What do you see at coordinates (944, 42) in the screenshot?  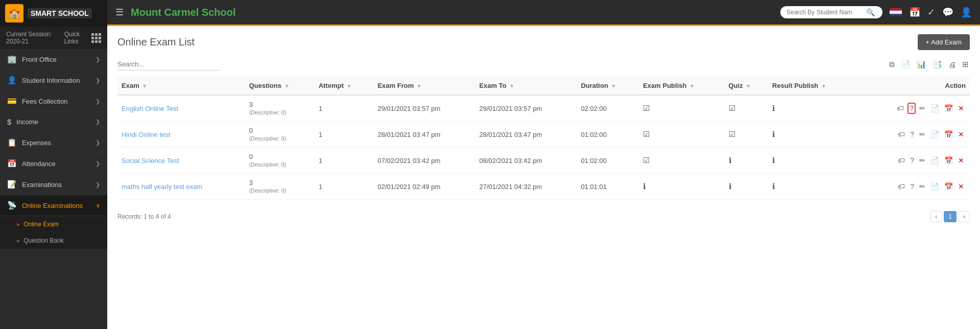 I see `add-exam-button: + Add Exam` at bounding box center [944, 42].